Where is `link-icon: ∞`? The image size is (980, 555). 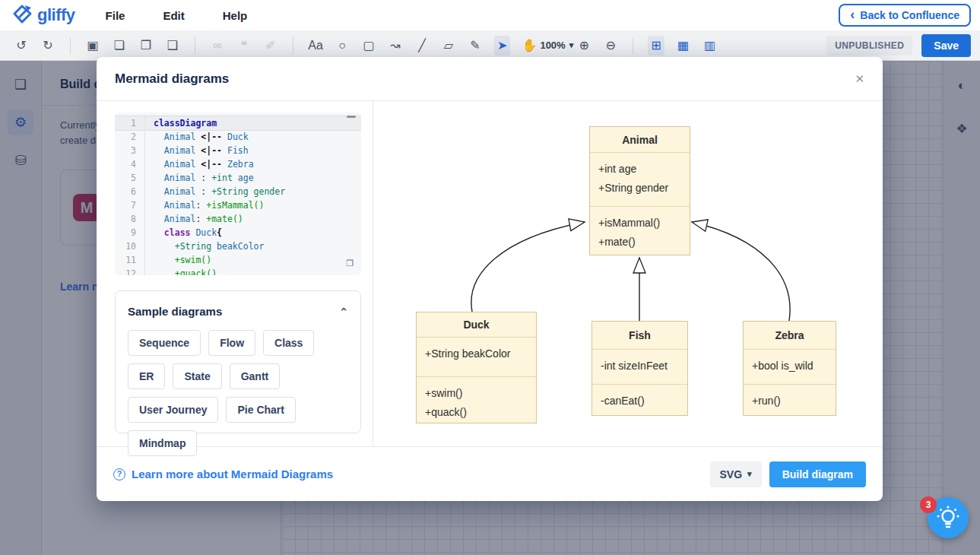 link-icon: ∞ is located at coordinates (217, 46).